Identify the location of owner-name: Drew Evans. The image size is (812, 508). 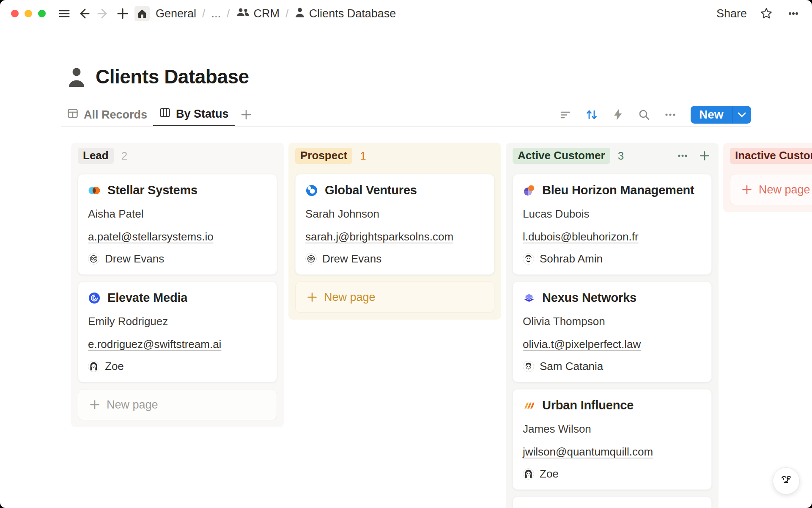
(134, 259).